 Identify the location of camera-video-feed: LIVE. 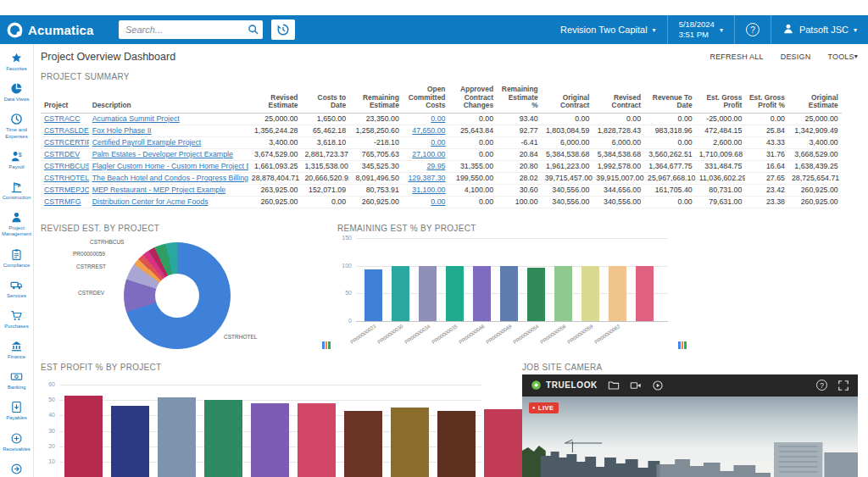
(690, 437).